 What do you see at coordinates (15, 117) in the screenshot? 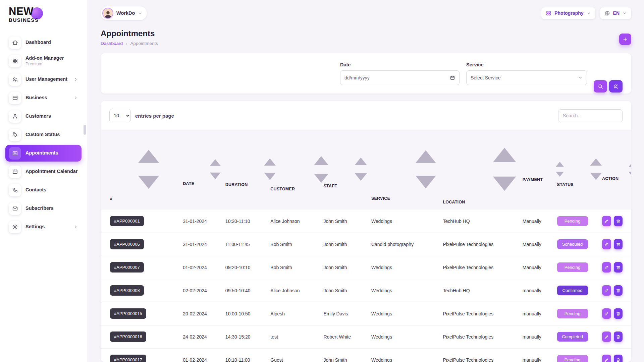
I see `user-icon` at bounding box center [15, 117].